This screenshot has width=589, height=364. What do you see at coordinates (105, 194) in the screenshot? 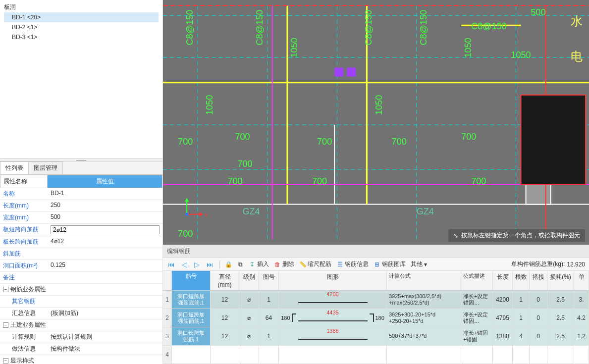
I see `prop-value: BD-1` at bounding box center [105, 194].